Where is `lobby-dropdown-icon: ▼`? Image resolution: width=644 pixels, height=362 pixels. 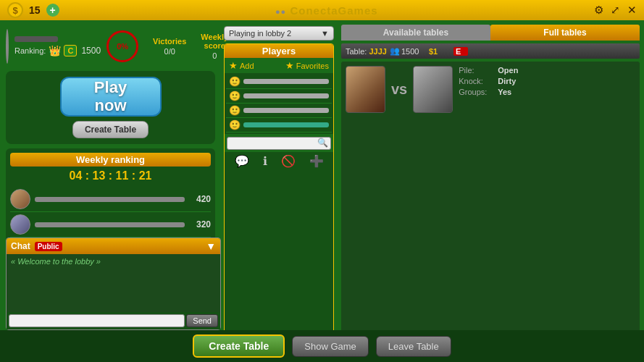
lobby-dropdown-icon: ▼ is located at coordinates (325, 33).